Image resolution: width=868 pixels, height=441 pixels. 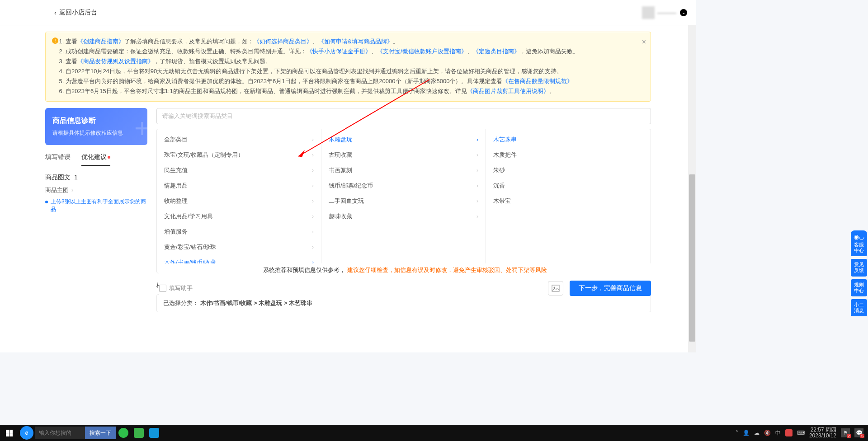 What do you see at coordinates (239, 232) in the screenshot?
I see `category-item: 增值服务›` at bounding box center [239, 232].